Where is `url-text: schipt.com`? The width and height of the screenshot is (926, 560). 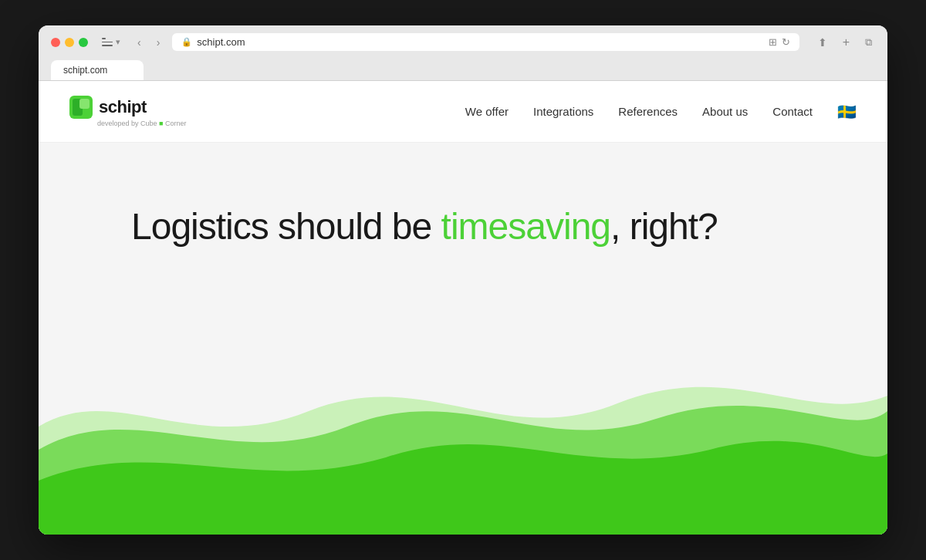 url-text: schipt.com is located at coordinates (221, 42).